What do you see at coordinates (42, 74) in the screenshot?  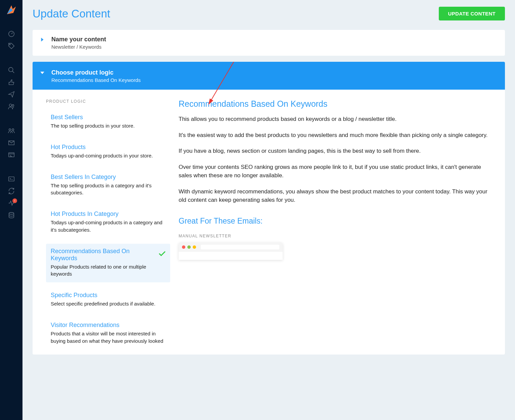 I see `collapse-icon` at bounding box center [42, 74].